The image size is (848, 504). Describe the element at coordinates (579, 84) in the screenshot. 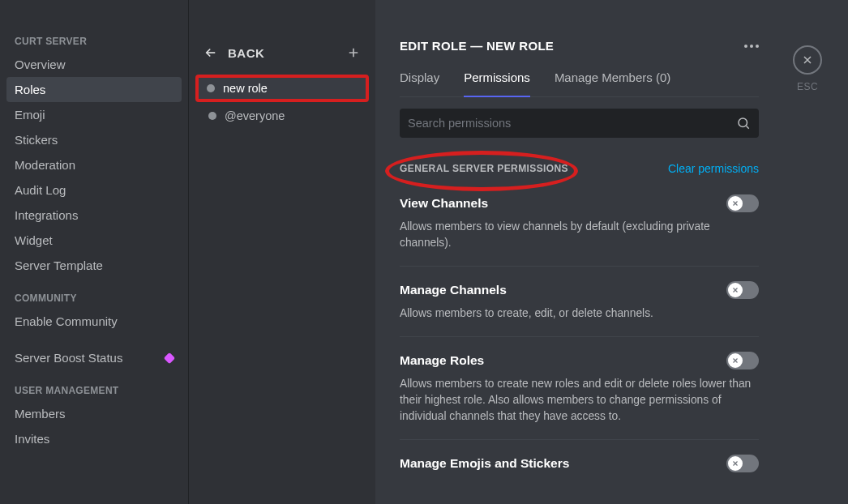

I see `role-tabs: Display Permissions Manage Members (0)` at that location.